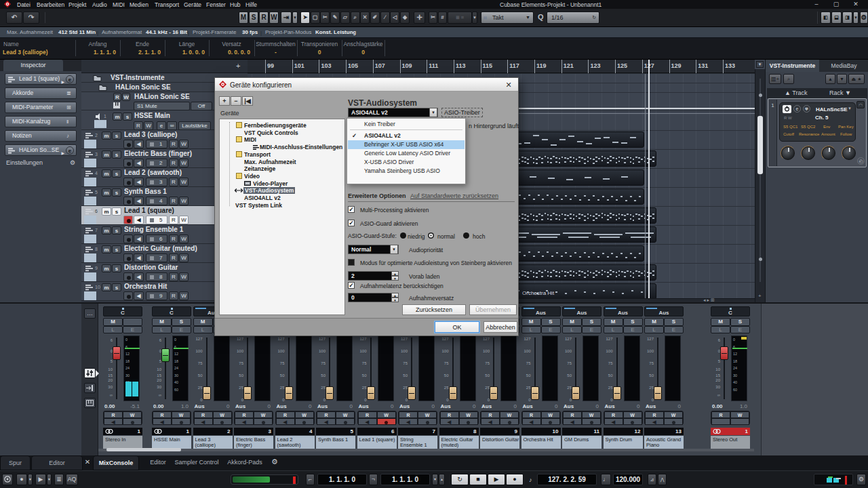 This screenshot has width=868, height=488. What do you see at coordinates (41, 164) in the screenshot?
I see `inspector-settings: Einstellungen⚙` at bounding box center [41, 164].